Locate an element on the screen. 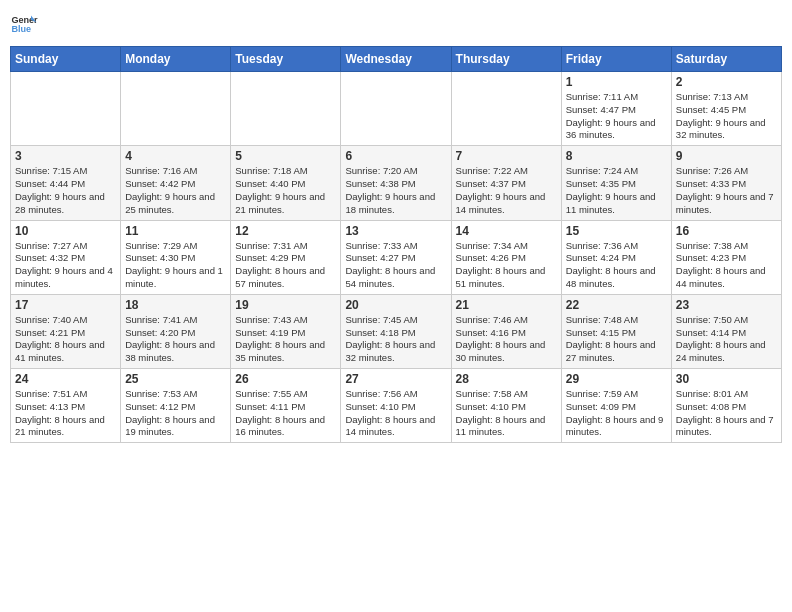  weekday-header: Friday is located at coordinates (616, 60).